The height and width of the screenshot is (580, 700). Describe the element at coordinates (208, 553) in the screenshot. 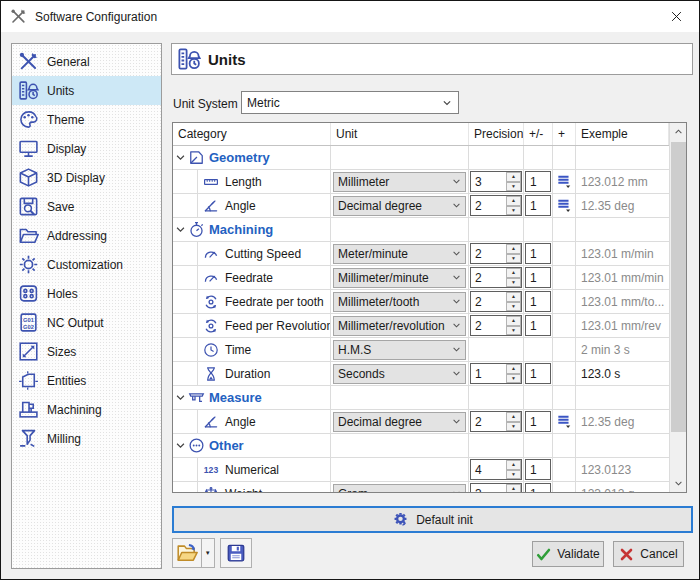

I see `open-dropdown-arrow: ▼` at that location.